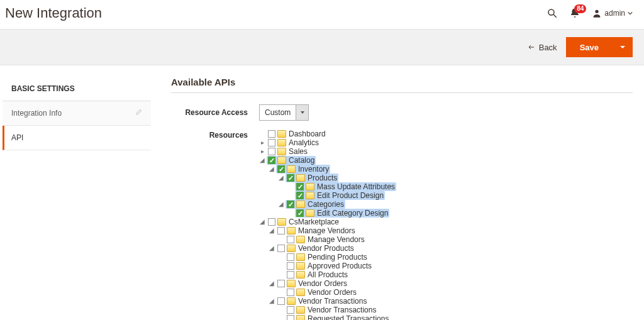  I want to click on tree-node-label: Pending Products, so click(337, 257).